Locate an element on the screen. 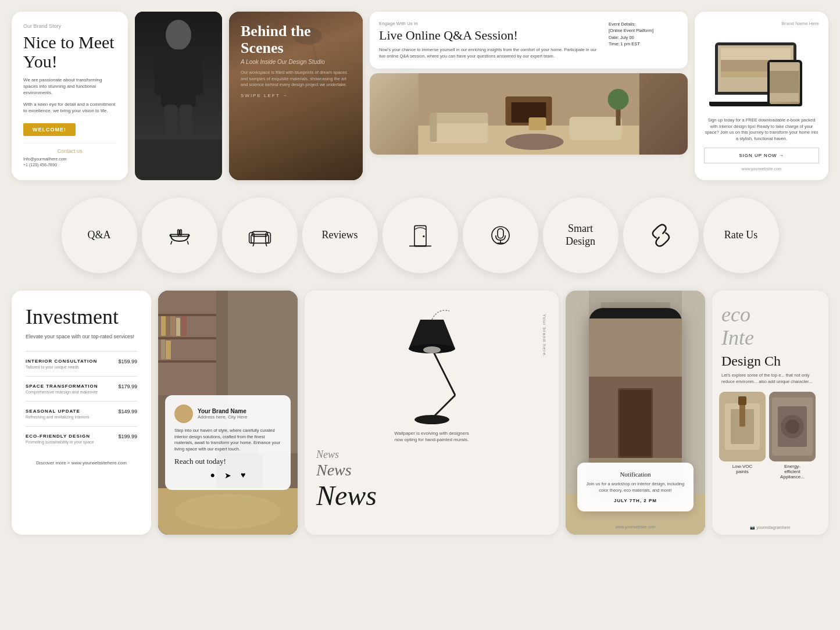  qa-right: Event Details: [Online Event Platform] D… is located at coordinates (644, 40).